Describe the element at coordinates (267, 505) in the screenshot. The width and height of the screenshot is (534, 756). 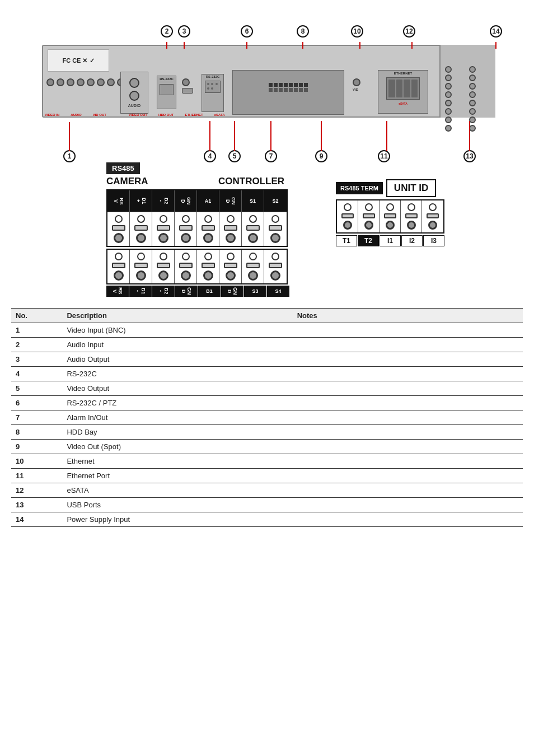
I see `table-row: 13 USB Ports` at that location.